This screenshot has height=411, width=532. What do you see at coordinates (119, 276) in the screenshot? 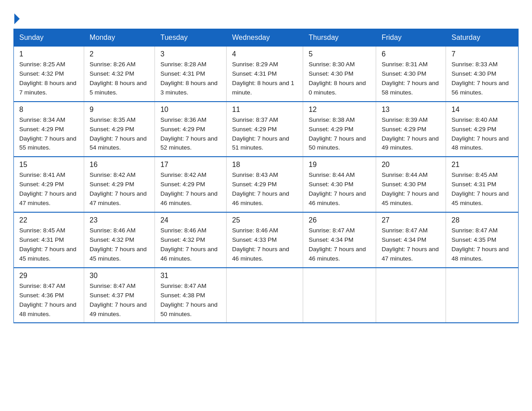
I see `day-number: 30` at bounding box center [119, 276].